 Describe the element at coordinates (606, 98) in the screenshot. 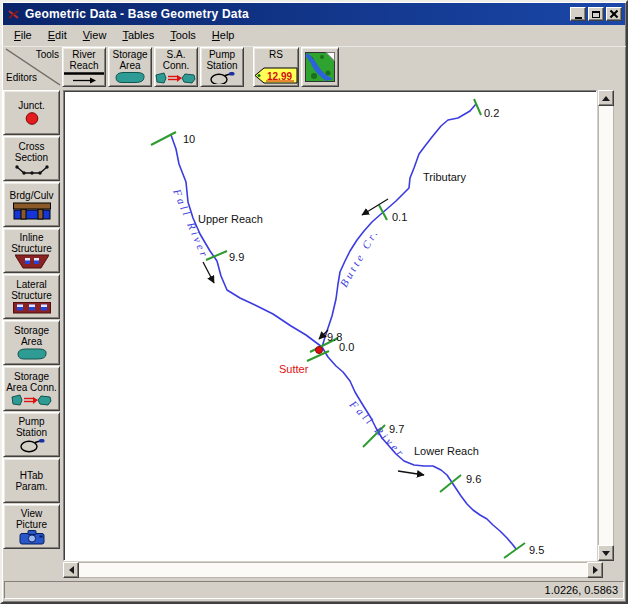

I see `up-arrow-icon` at that location.